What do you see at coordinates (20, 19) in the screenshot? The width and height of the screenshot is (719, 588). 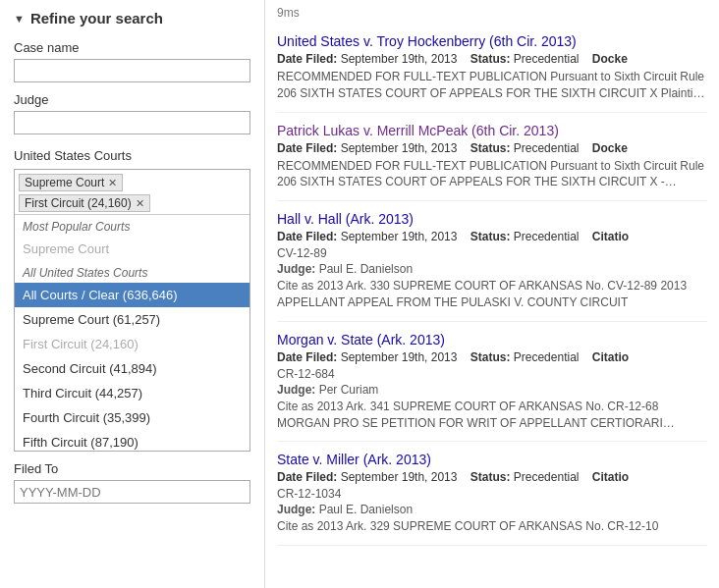 I see `collapse-icon: ▼` at bounding box center [20, 19].